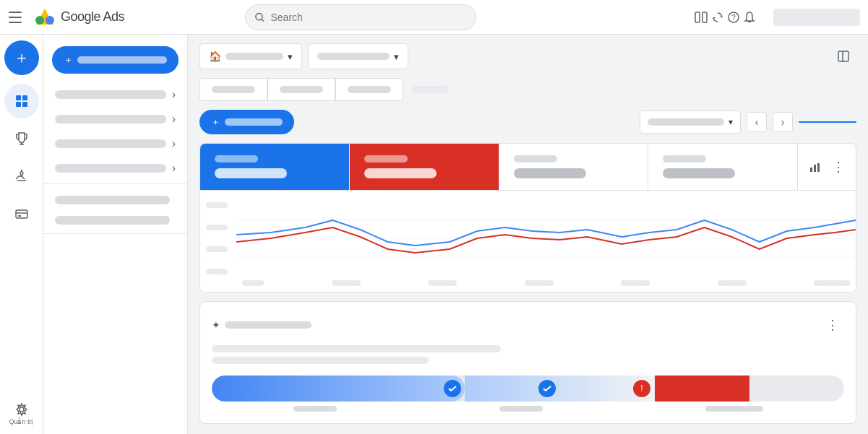  What do you see at coordinates (828, 122) in the screenshot?
I see `view-link` at bounding box center [828, 122].